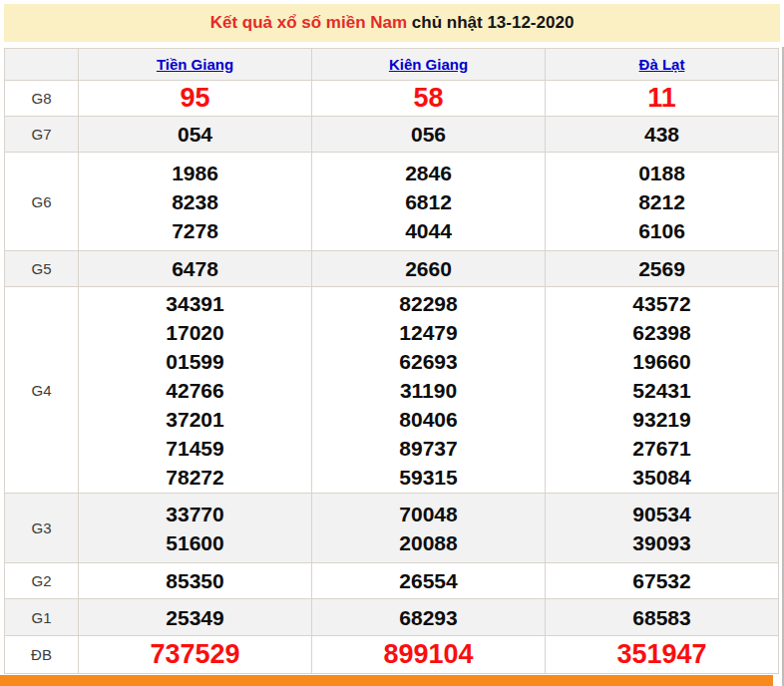 Image resolution: width=784 pixels, height=686 pixels. Describe the element at coordinates (429, 580) in the screenshot. I see `prize-number: 26554` at that location.